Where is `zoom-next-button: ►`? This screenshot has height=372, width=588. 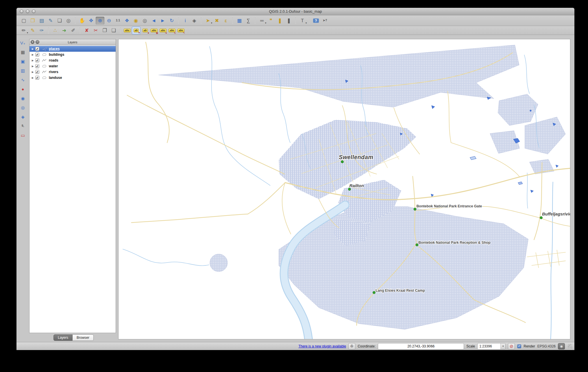
zoom-next-button: ► is located at coordinates (163, 21).